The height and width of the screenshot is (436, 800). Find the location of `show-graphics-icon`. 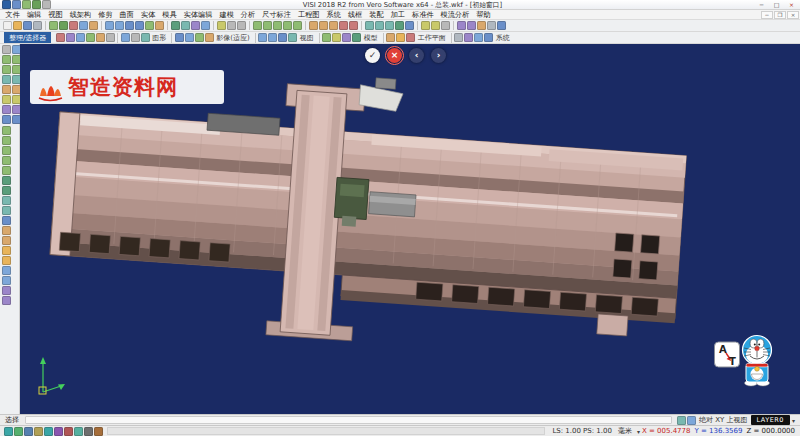

show-graphics-icon is located at coordinates (126, 38).